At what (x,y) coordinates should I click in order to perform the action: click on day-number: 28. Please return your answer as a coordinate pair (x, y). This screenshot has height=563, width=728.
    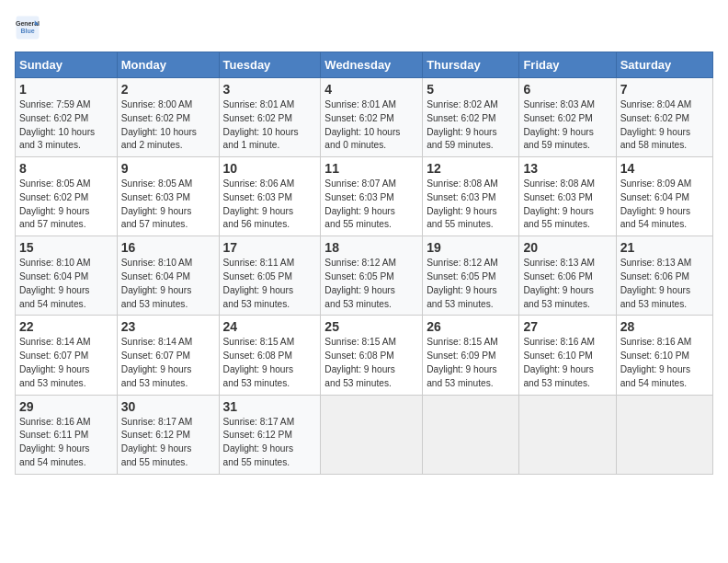
    Looking at the image, I should click on (665, 327).